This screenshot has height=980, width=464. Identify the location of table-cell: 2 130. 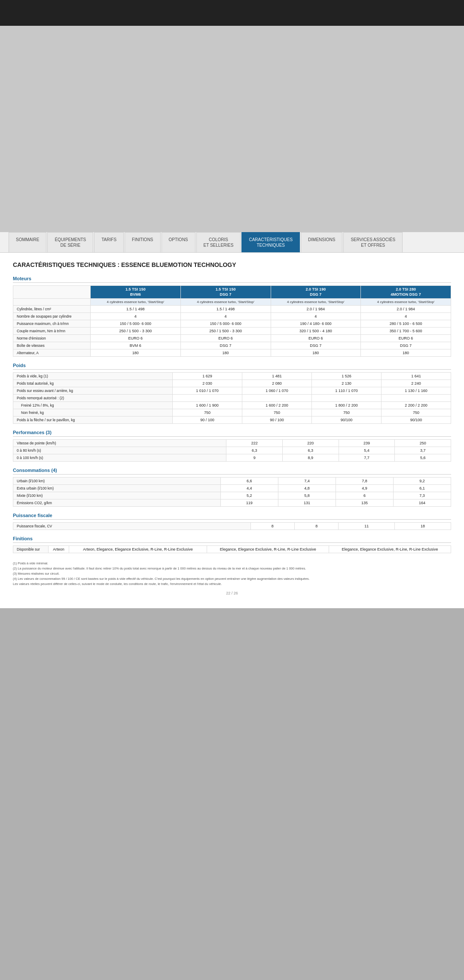
(347, 383).